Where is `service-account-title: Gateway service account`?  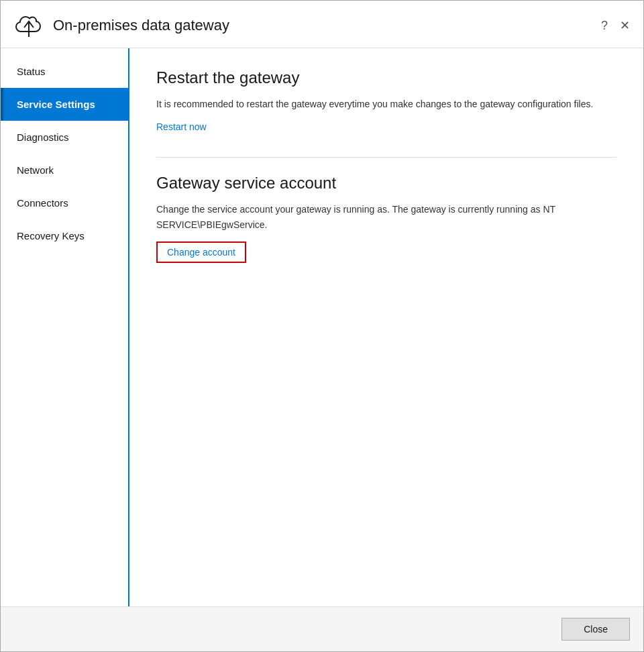
service-account-title: Gateway service account is located at coordinates (386, 183).